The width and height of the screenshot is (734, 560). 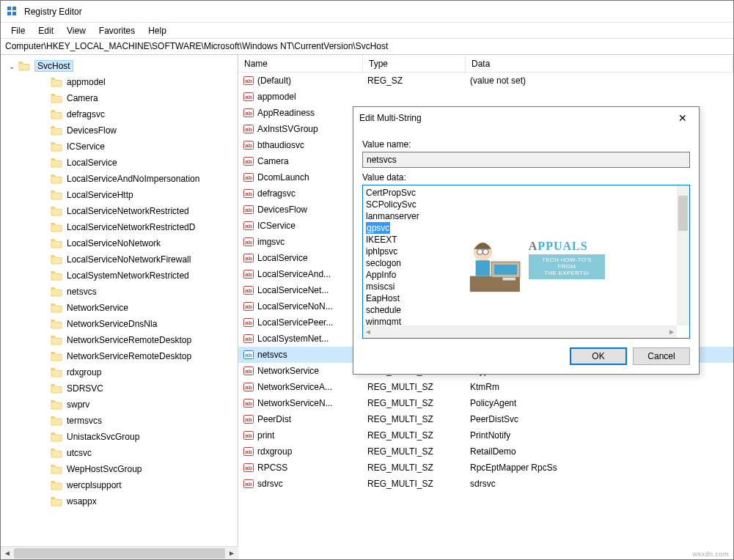 I want to click on value-data-line: winmgmt, so click(x=520, y=321).